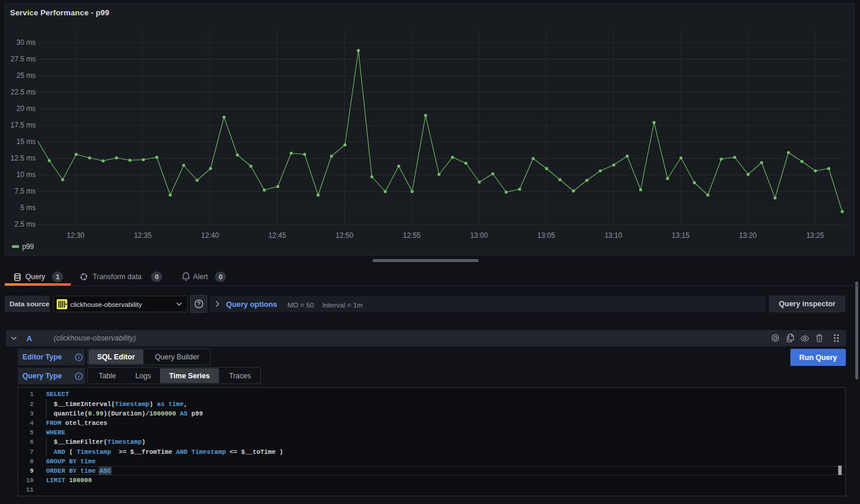 The image size is (860, 504). Describe the element at coordinates (24, 158) in the screenshot. I see `svg-text: 12.5 ms` at that location.